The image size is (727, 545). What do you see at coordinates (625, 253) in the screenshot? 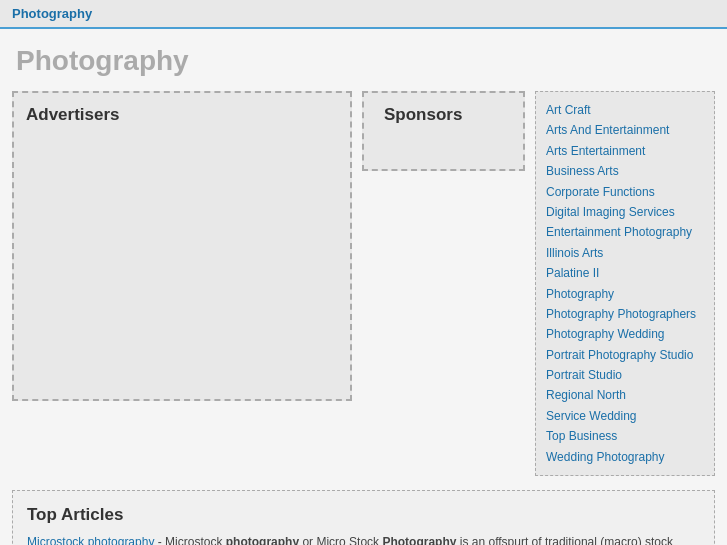
I see `category-link: Illinois Arts` at bounding box center [625, 253].